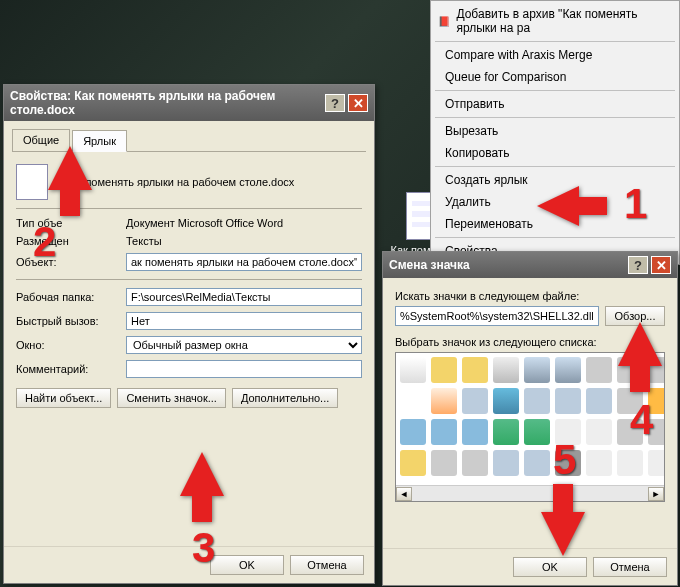  Describe the element at coordinates (564, 21) in the screenshot. I see `context-label: Добавить в архив "Как поменять ярлыки на…` at that location.